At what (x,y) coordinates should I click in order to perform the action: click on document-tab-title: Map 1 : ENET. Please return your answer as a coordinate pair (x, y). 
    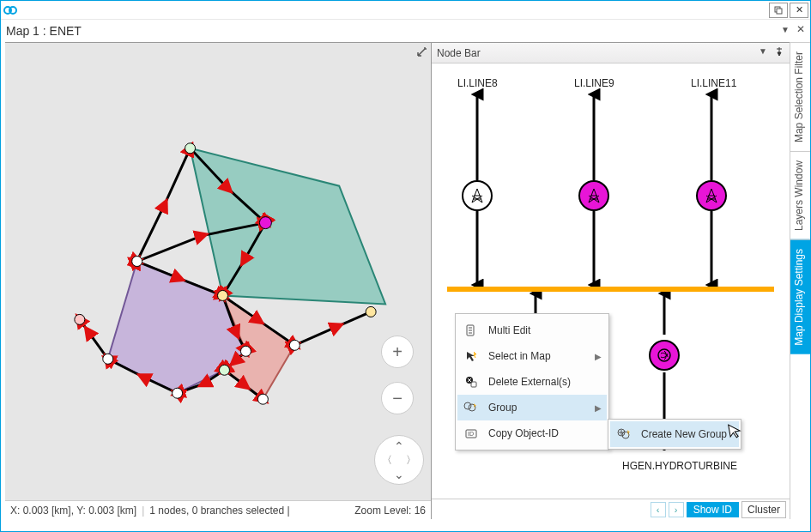
    Looking at the image, I should click on (44, 31).